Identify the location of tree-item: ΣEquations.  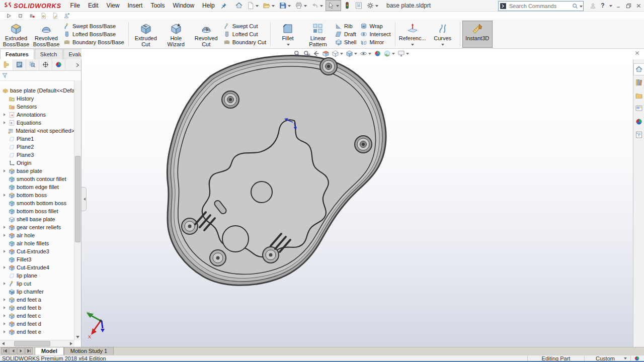
(37, 123).